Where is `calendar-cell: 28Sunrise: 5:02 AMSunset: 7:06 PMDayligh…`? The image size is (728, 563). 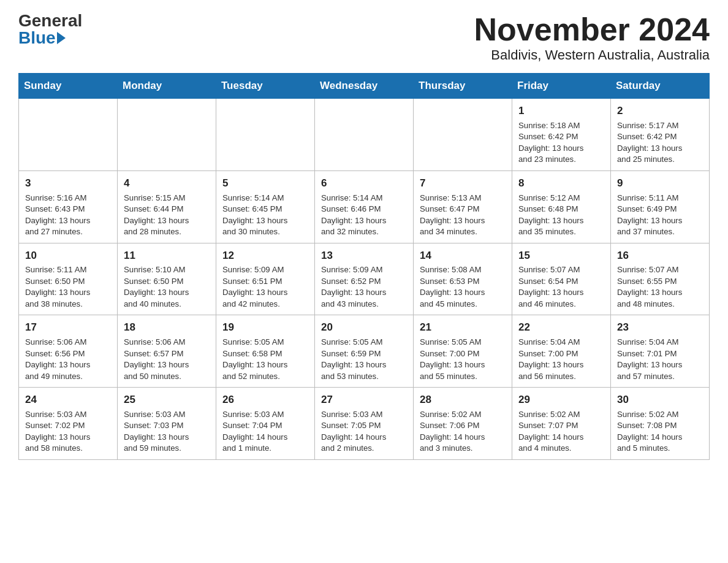 calendar-cell: 28Sunrise: 5:02 AMSunset: 7:06 PMDayligh… is located at coordinates (463, 424).